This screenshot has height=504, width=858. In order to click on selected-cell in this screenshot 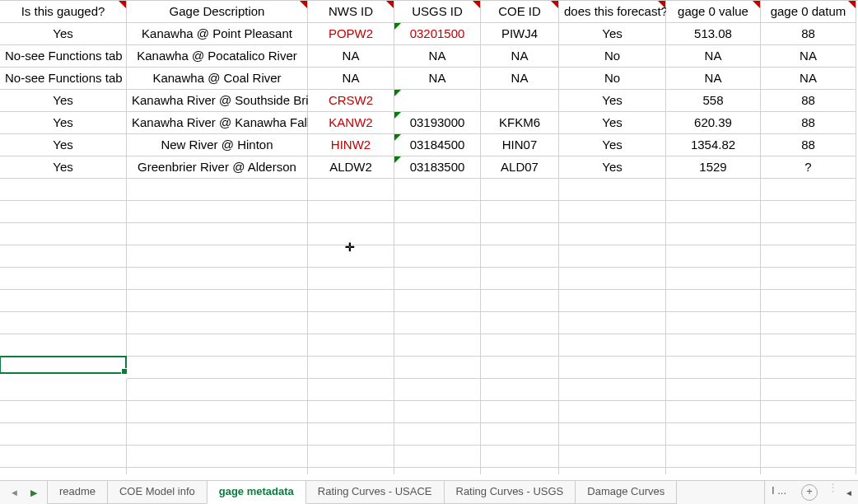, I will do `click(63, 365)`.